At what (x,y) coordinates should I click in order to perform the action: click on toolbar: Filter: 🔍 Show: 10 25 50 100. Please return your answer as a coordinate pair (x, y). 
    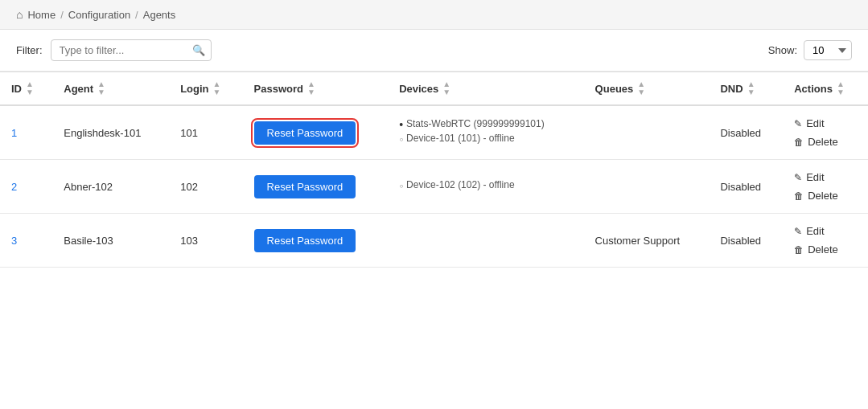
    Looking at the image, I should click on (434, 51).